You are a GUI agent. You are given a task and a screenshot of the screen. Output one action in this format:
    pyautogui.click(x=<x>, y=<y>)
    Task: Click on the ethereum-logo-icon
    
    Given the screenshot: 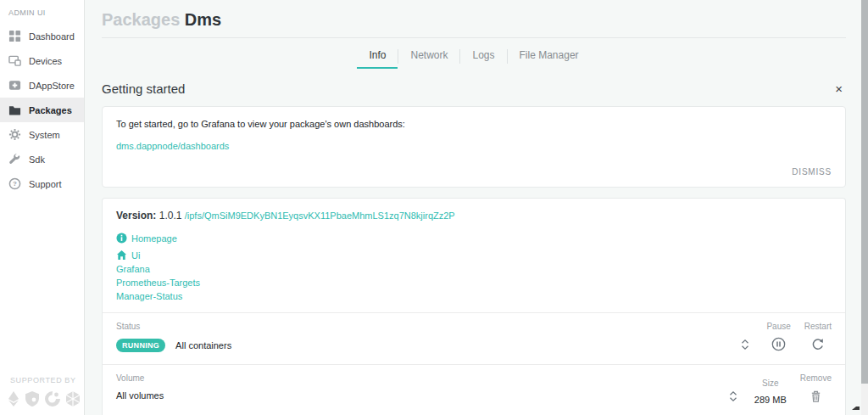 What is the action you would take?
    pyautogui.click(x=14, y=399)
    